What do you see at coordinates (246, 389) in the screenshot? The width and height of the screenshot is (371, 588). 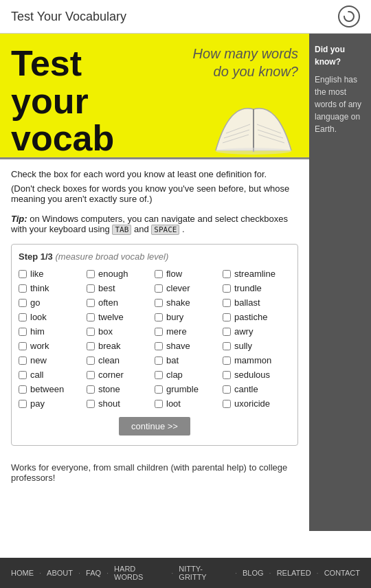 I see `word-label: cantle` at bounding box center [246, 389].